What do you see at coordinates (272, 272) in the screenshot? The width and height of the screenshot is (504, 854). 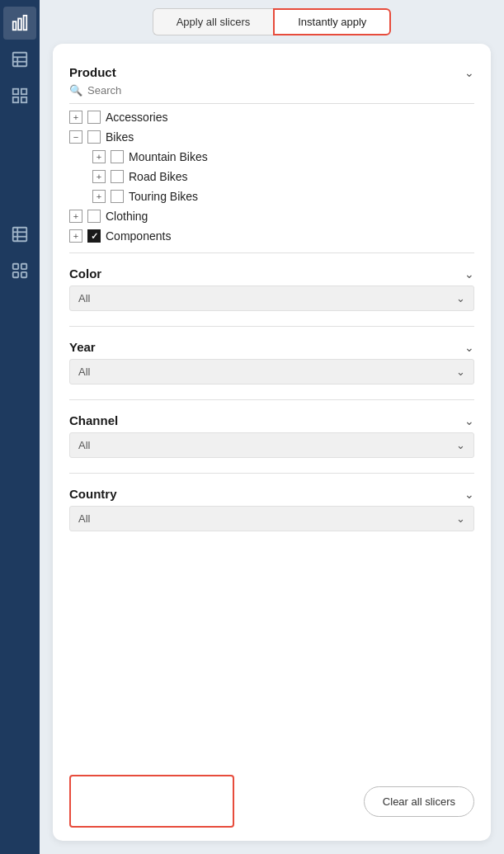 I see `color-filter-header: Color ⌄` at bounding box center [272, 272].